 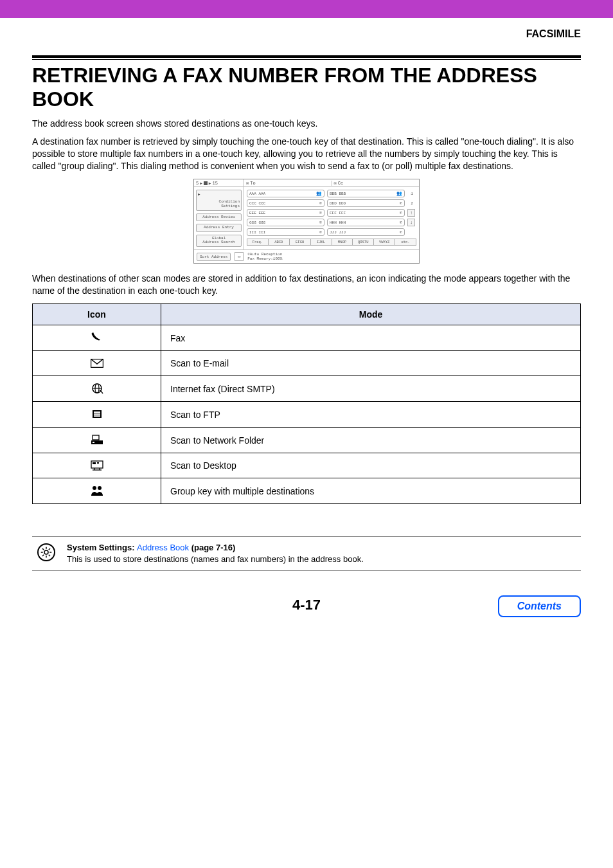 What do you see at coordinates (412, 194) in the screenshot?
I see `page-current: 1` at bounding box center [412, 194].